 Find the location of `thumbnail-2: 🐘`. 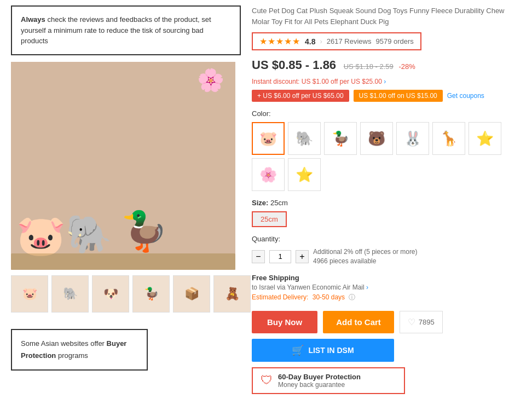

thumbnail-2: 🐘 is located at coordinates (70, 294).